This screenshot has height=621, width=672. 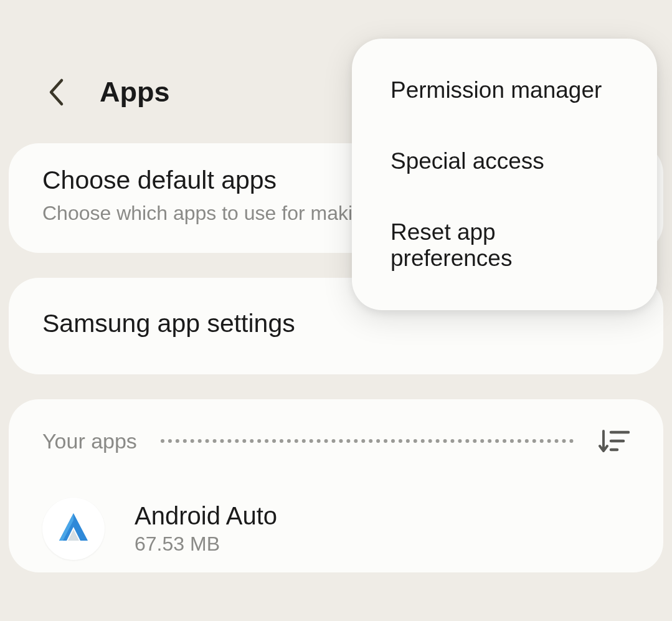 I want to click on sort-icon, so click(x=614, y=441).